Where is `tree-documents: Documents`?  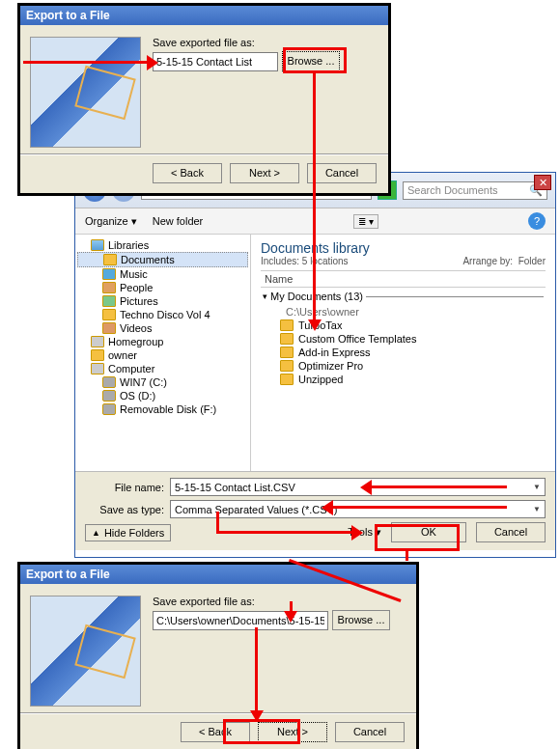
tree-documents: Documents is located at coordinates (162, 260).